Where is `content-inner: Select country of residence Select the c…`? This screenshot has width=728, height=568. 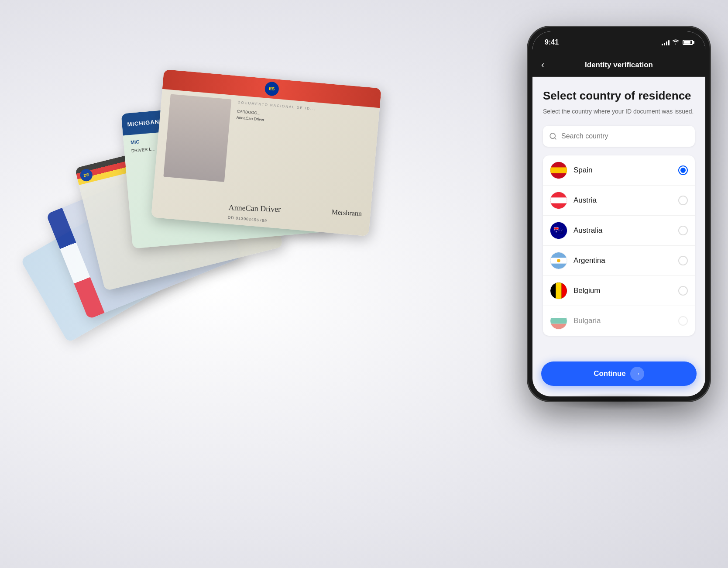 content-inner: Select country of residence Select the c… is located at coordinates (619, 228).